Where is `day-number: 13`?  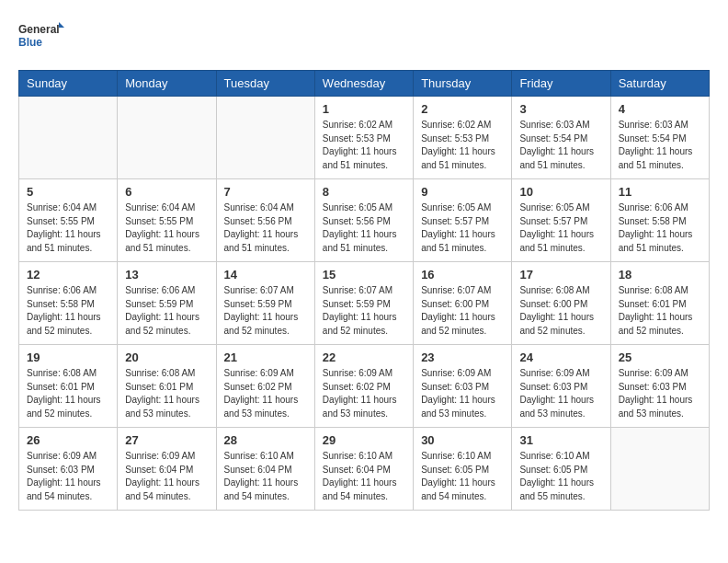 day-number: 13 is located at coordinates (166, 274).